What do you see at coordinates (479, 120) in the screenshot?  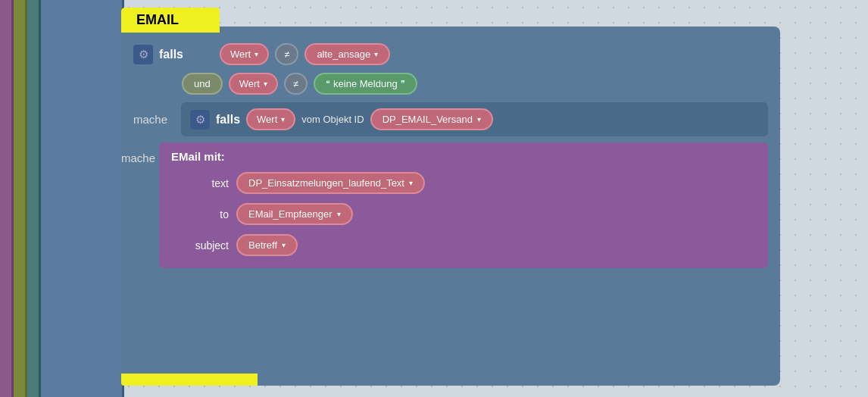 I see `dp-email-versand-dropdown: ▾` at bounding box center [479, 120].